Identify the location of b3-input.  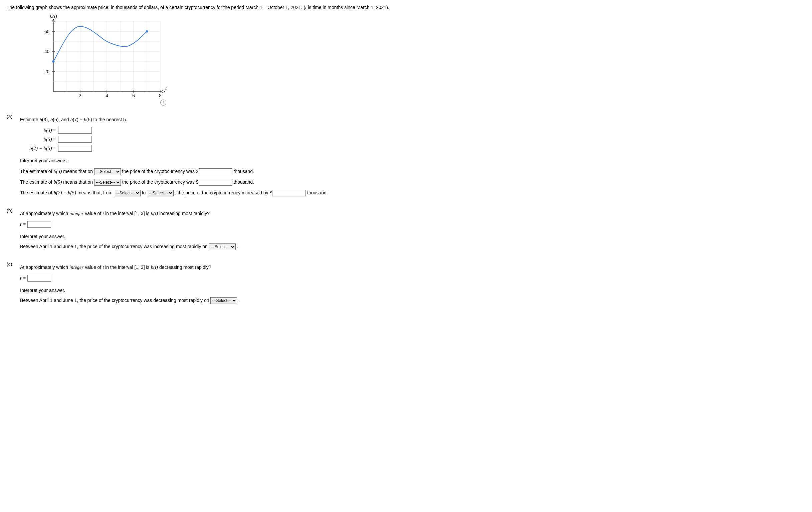
(75, 130).